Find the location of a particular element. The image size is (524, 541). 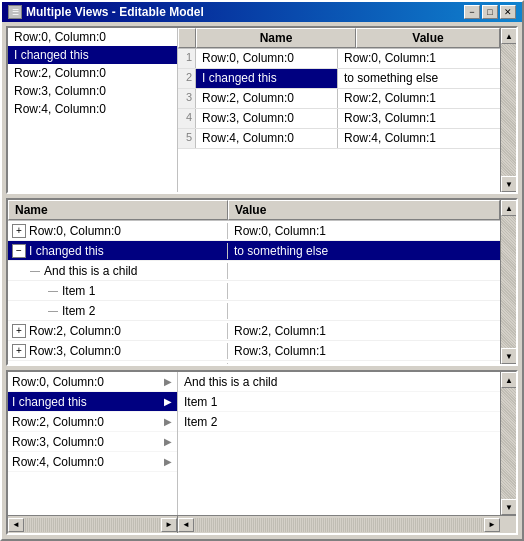

middle-scroll-track is located at coordinates (508, 282).